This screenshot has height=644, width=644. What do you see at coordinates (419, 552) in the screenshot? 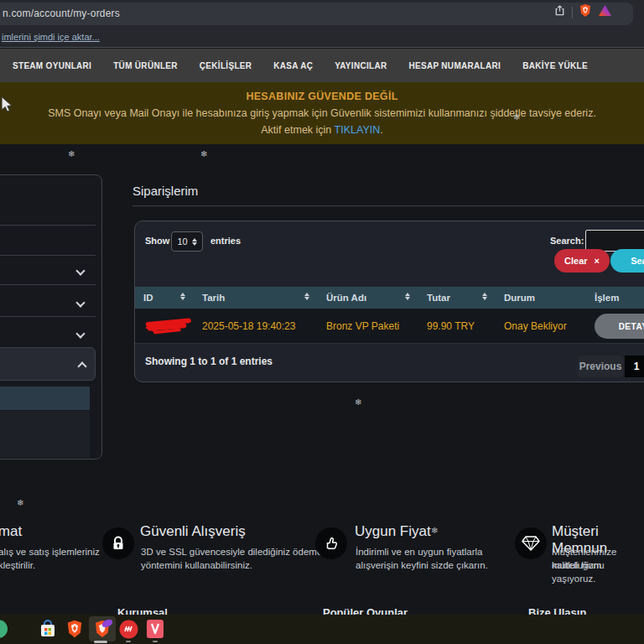
I see `feature-desc: İndirimli ve en uygun fiyatlarla` at bounding box center [419, 552].